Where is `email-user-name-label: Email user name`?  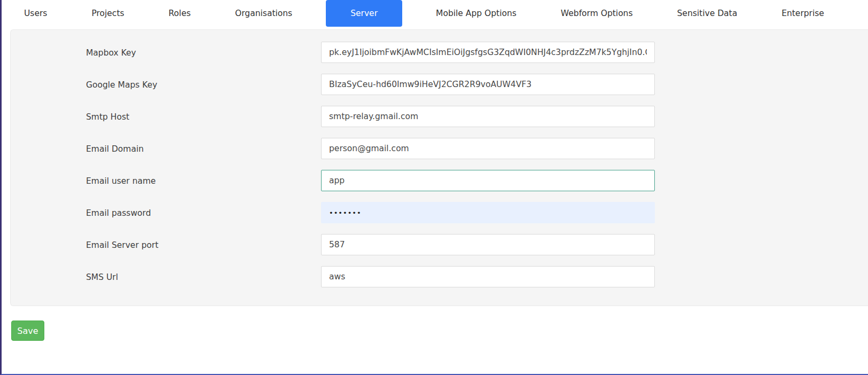
email-user-name-label: Email user name is located at coordinates (204, 181).